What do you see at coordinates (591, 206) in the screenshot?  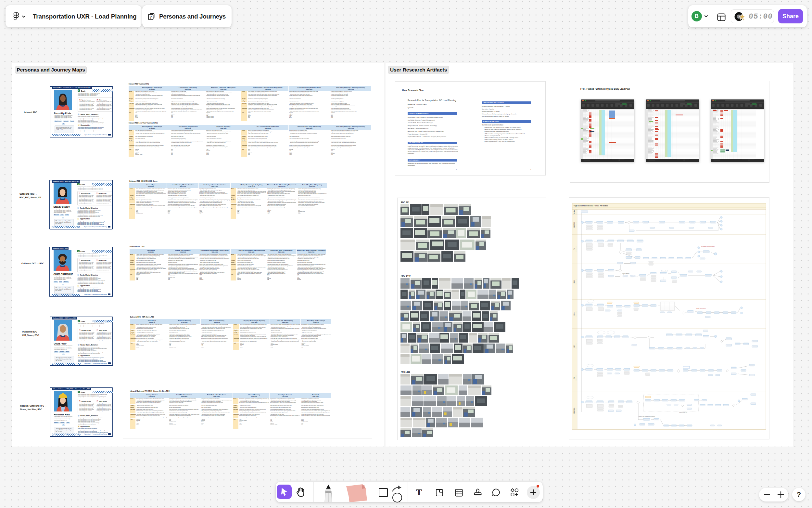 I see `svg-text:High-Level Operational Flows:: High-Level Operational Flows: All Nodes` at bounding box center [591, 206].